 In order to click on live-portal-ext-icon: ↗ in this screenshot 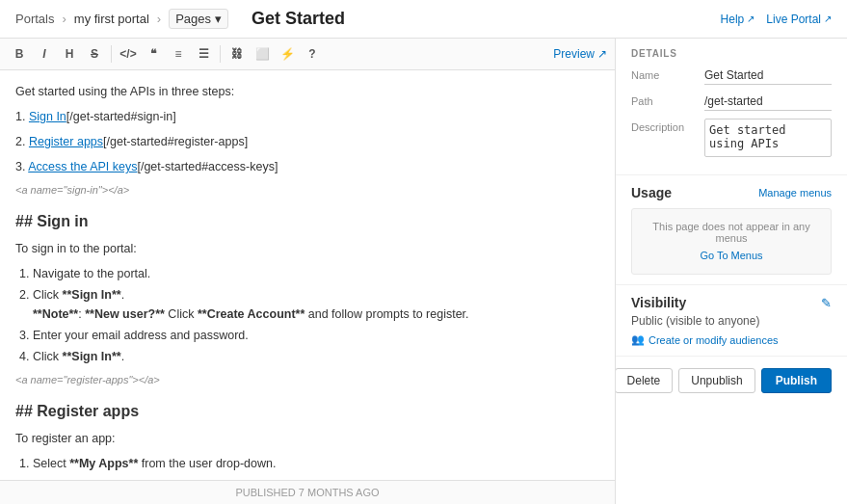, I will do `click(828, 19)`.